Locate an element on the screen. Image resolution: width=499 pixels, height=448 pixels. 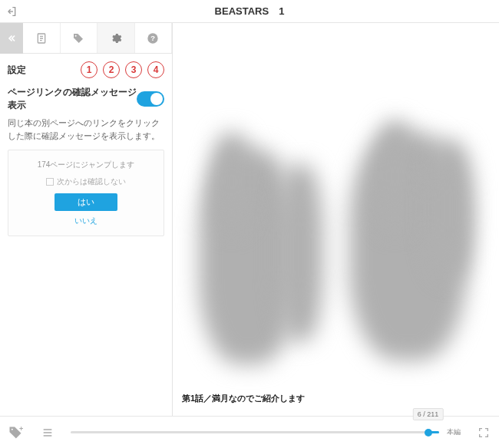
page-slider: 6 / 211 is located at coordinates (255, 433).